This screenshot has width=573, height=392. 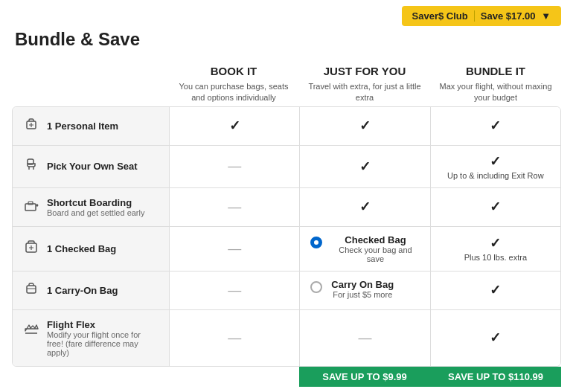 I want to click on row-flight-flex-label: Flight Flex Modify your flight once for …, so click(x=91, y=338).